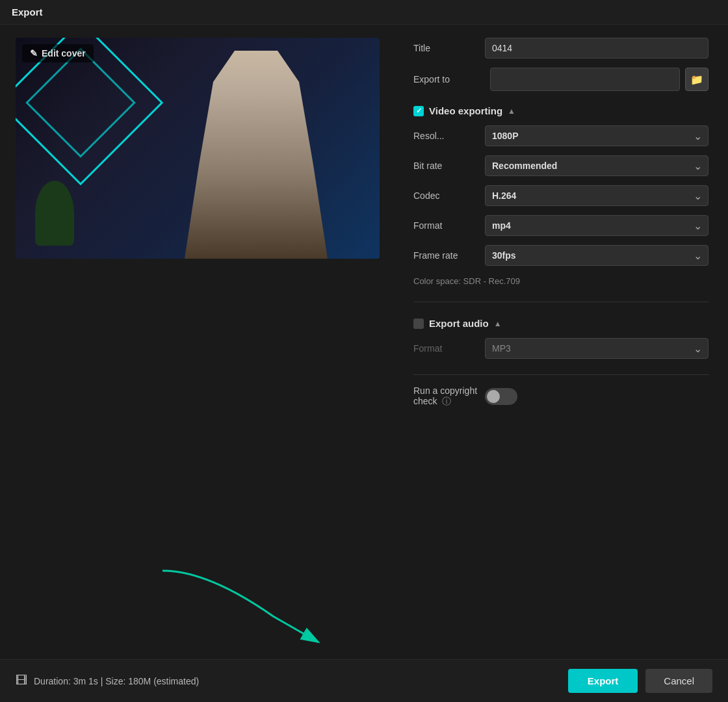 The image size is (728, 702). Describe the element at coordinates (597, 196) in the screenshot. I see `codec-select: H.264 H.265` at that location.